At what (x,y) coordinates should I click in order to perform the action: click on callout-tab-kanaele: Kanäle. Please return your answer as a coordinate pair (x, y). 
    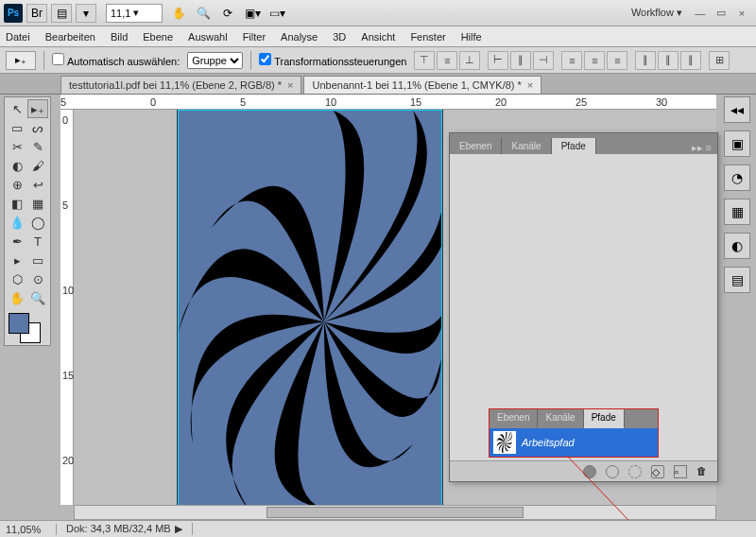
    Looking at the image, I should click on (560, 419).